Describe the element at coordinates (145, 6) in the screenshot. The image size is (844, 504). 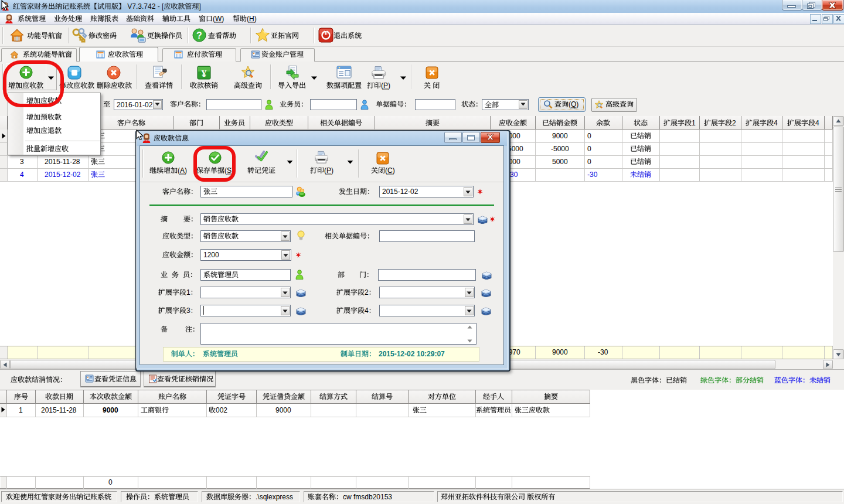
I see `svg-text: V7.3.742 - [` at that location.